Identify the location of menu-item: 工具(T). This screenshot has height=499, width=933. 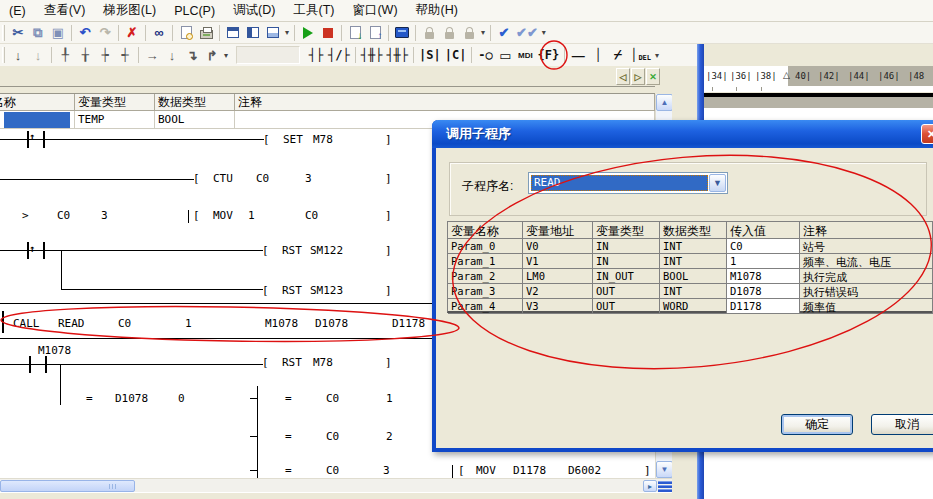
(314, 10).